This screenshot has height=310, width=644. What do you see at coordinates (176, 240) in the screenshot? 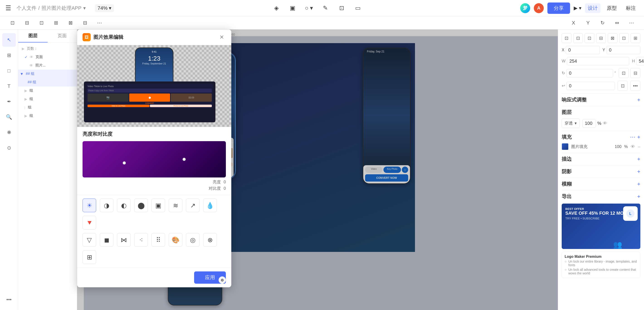
I see `fill-icon-btn: 🎨` at bounding box center [176, 240].